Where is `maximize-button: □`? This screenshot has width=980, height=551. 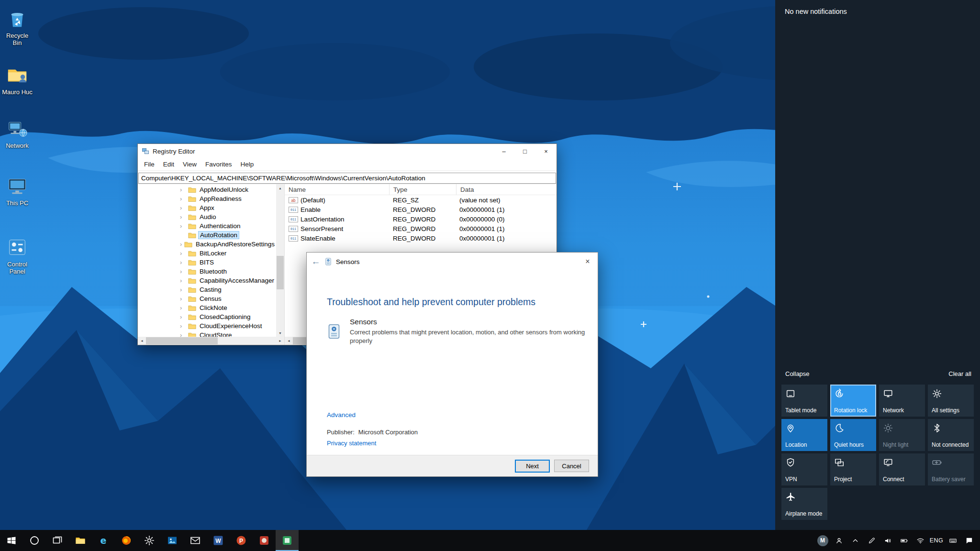
maximize-button: □ is located at coordinates (525, 151).